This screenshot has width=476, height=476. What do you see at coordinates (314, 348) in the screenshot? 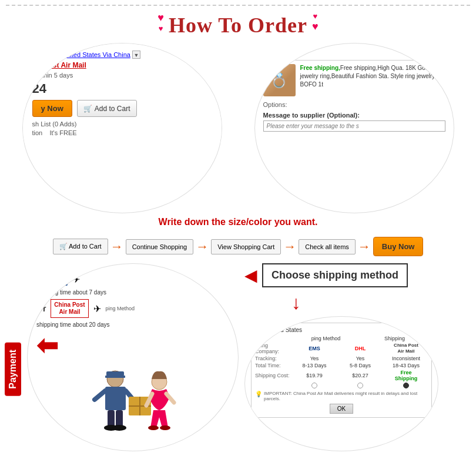
I see `ems-company: EMS` at bounding box center [314, 348].